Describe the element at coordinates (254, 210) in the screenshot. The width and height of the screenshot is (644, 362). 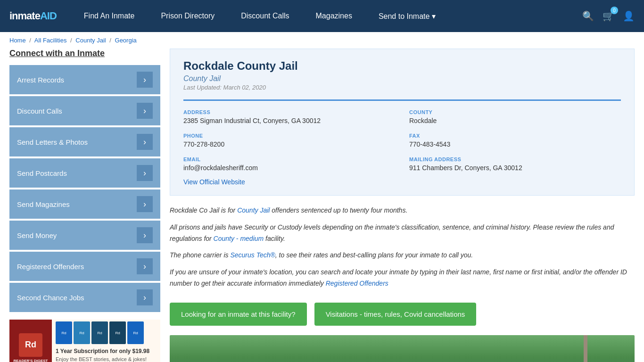
I see `county-jail-link-1: County Jail` at that location.